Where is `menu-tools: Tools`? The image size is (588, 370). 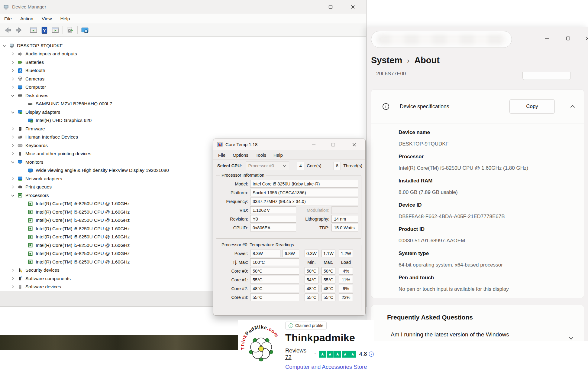 menu-tools: Tools is located at coordinates (261, 155).